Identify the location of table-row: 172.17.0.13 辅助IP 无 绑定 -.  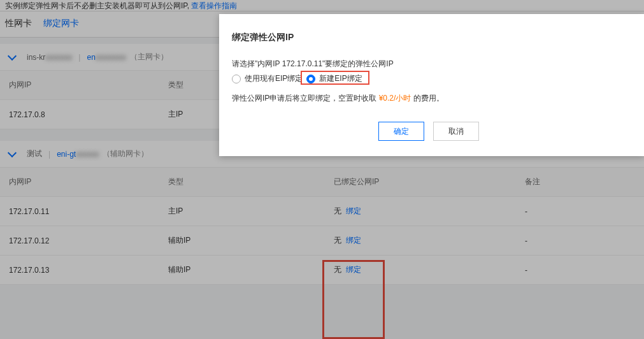
(322, 270).